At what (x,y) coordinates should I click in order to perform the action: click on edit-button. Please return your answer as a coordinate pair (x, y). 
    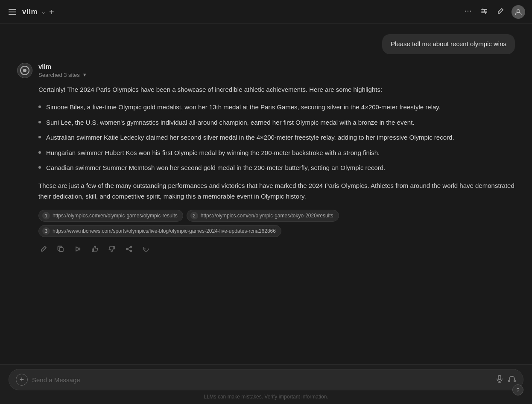
    Looking at the image, I should click on (500, 12).